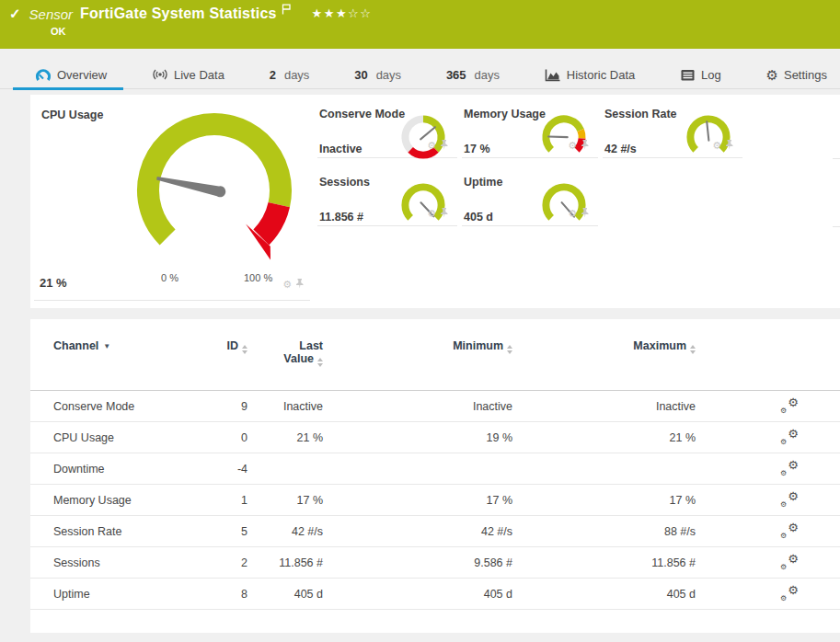 This screenshot has height=642, width=840. I want to click on stars-empty-icon: ☆☆, so click(360, 13).